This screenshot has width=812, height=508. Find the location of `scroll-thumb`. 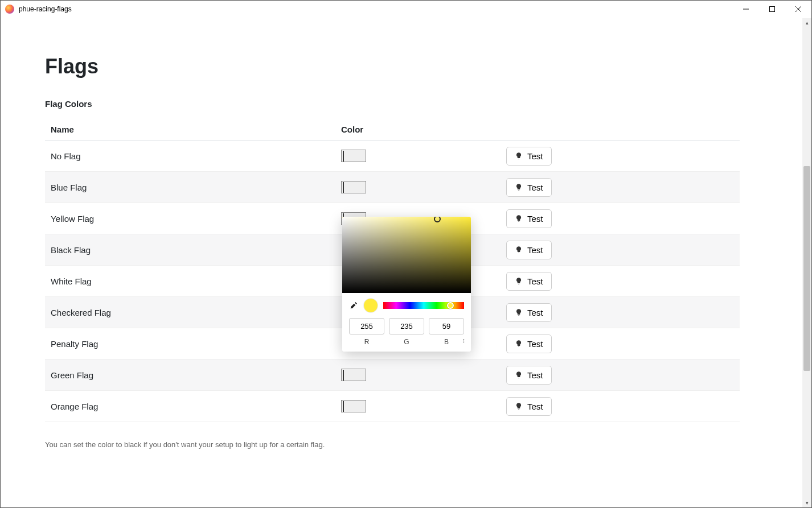

scroll-thumb is located at coordinates (807, 269).